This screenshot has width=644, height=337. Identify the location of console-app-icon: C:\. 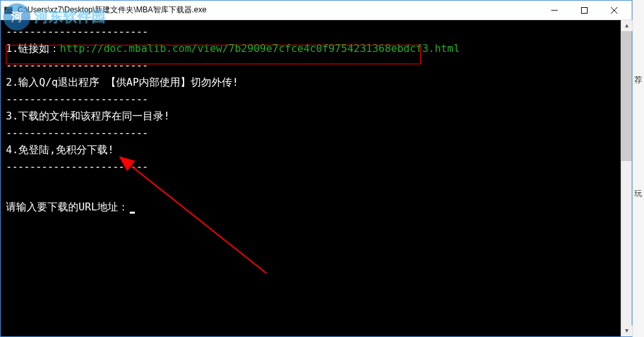
(8, 10).